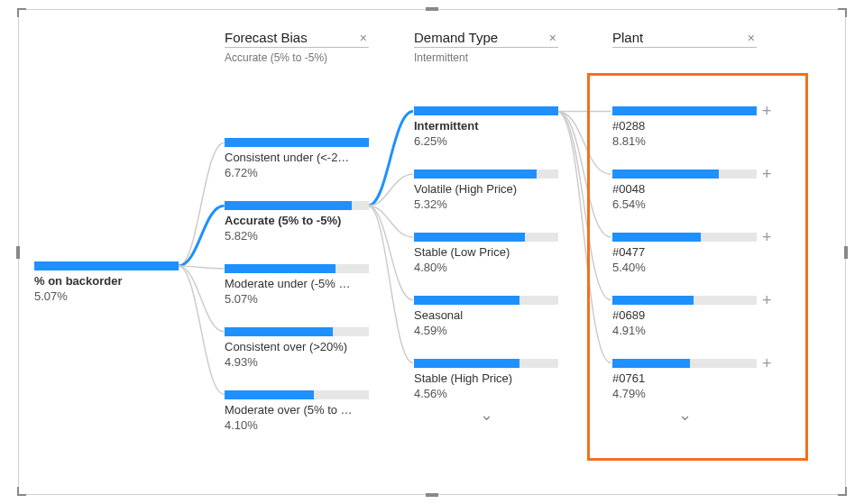 The width and height of the screenshot is (864, 504). Describe the element at coordinates (106, 266) in the screenshot. I see `root-bar` at that location.